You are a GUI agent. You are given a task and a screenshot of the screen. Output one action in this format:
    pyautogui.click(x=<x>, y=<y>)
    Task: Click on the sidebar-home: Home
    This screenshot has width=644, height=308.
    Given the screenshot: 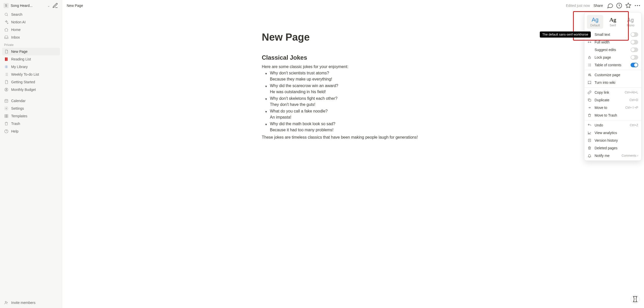 What is the action you would take?
    pyautogui.click(x=31, y=30)
    